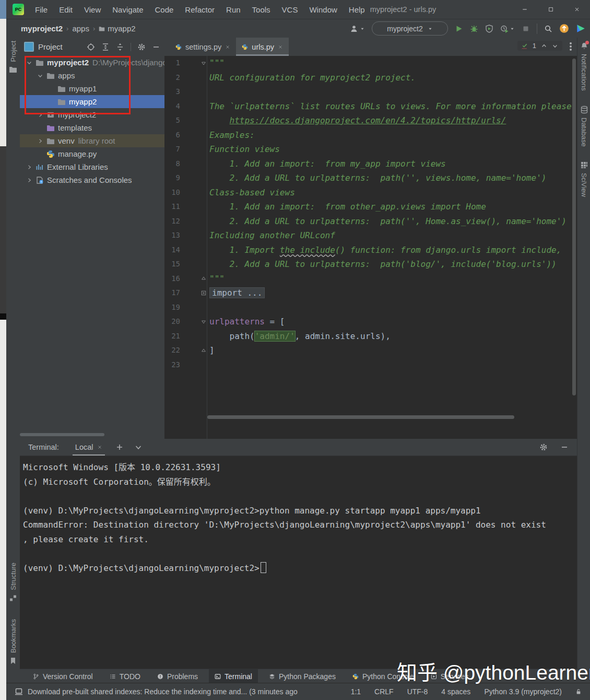  Describe the element at coordinates (172, 164) in the screenshot. I see `line-number: 8` at that location.